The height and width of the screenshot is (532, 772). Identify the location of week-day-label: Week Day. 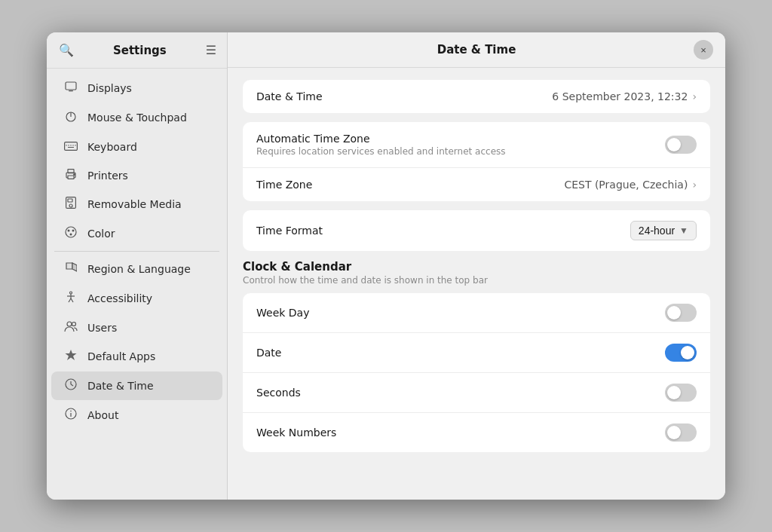
(283, 313).